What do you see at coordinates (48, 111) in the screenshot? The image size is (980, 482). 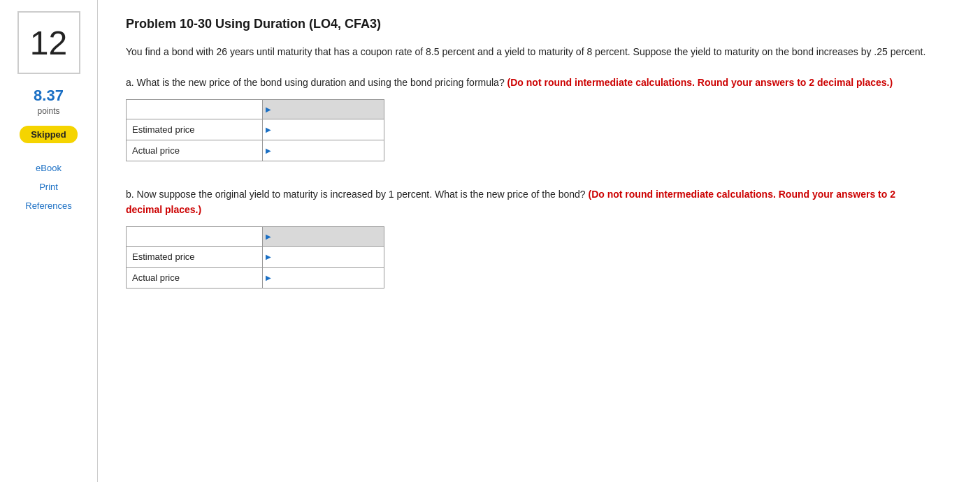 I see `points-label: points` at bounding box center [48, 111].